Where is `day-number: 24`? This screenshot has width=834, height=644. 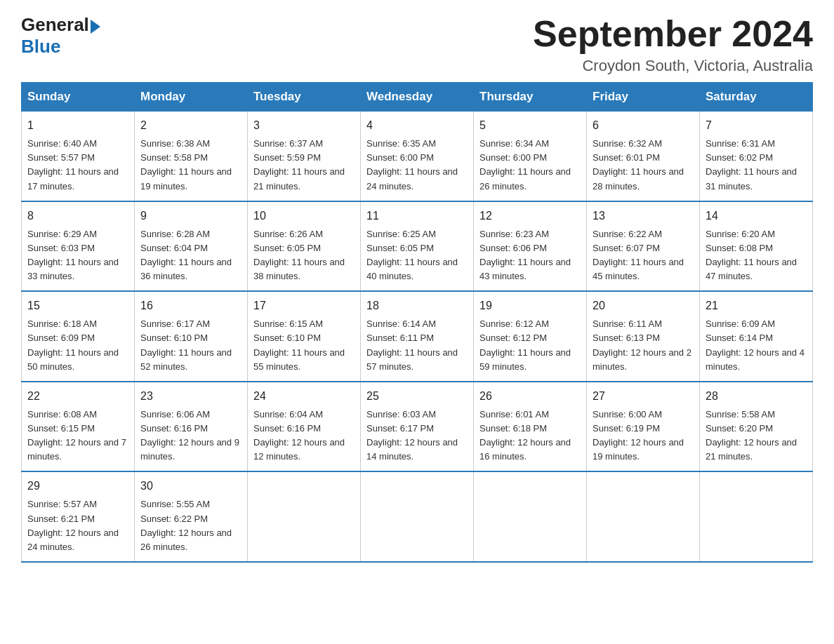
day-number: 24 is located at coordinates (304, 396).